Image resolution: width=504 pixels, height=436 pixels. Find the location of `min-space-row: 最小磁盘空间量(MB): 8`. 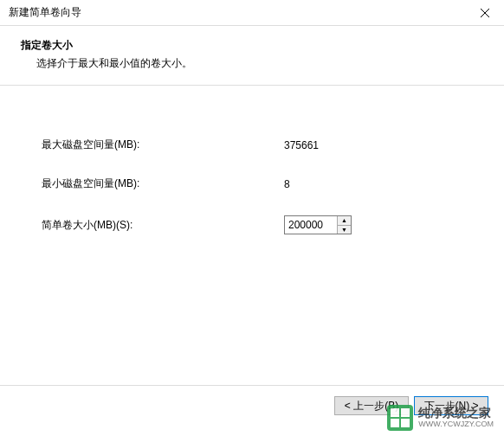

min-space-row: 最小磁盘空间量(MB): 8 is located at coordinates (252, 183).